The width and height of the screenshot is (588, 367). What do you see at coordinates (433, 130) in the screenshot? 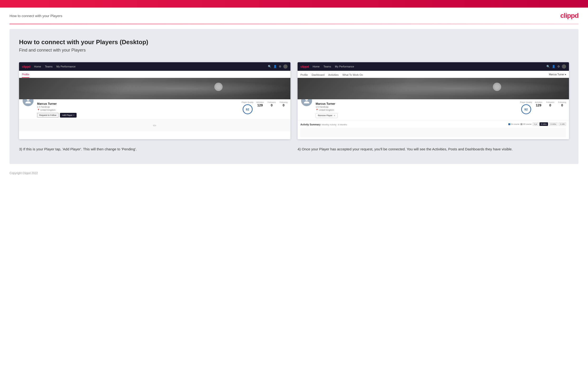
I see `activity-summary-section: Activity Summary Monthly Activity · 6 Mo…` at bounding box center [433, 130].